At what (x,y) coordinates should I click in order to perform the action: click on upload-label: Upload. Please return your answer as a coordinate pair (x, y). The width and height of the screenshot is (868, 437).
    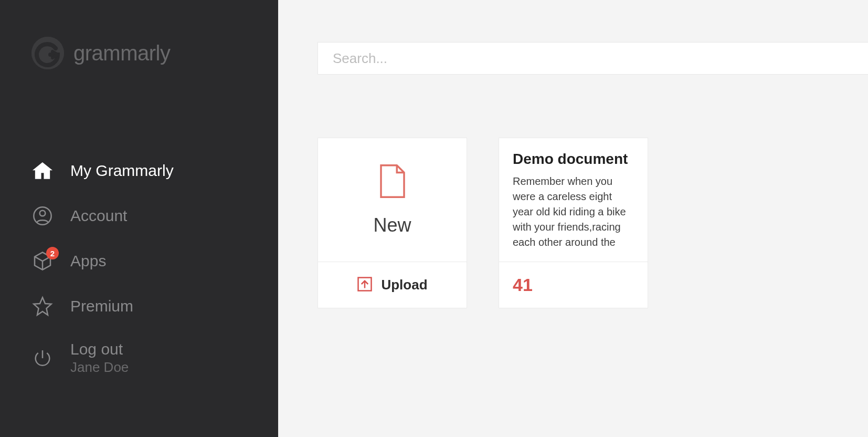
    Looking at the image, I should click on (404, 285).